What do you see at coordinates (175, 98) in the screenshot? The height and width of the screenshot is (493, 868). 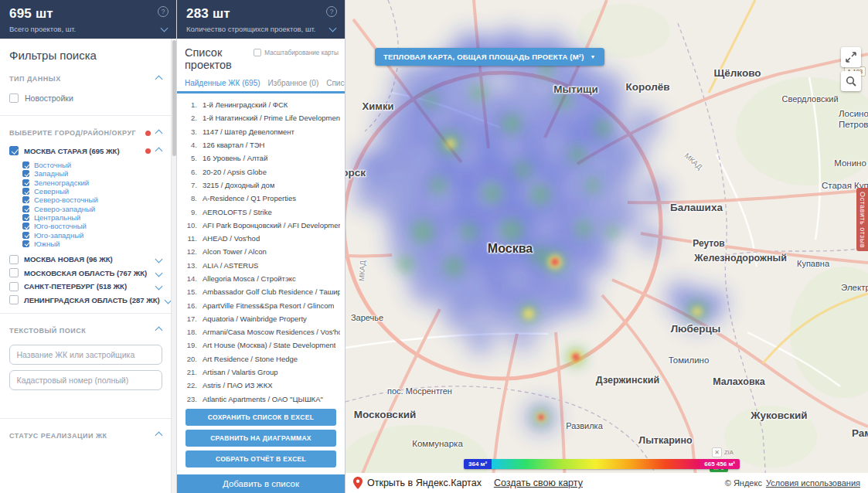 I see `scrollbar-thumb` at bounding box center [175, 98].